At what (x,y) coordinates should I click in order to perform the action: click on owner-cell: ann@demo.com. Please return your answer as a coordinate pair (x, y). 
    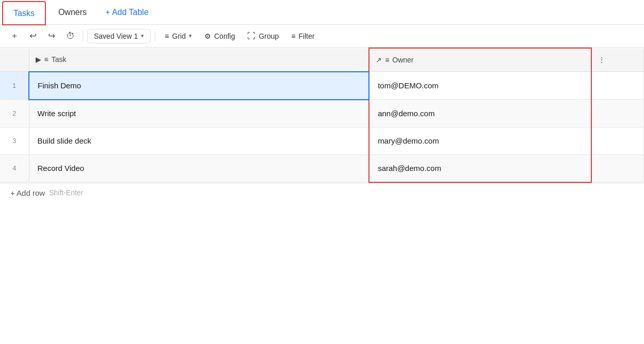
    Looking at the image, I should click on (480, 114).